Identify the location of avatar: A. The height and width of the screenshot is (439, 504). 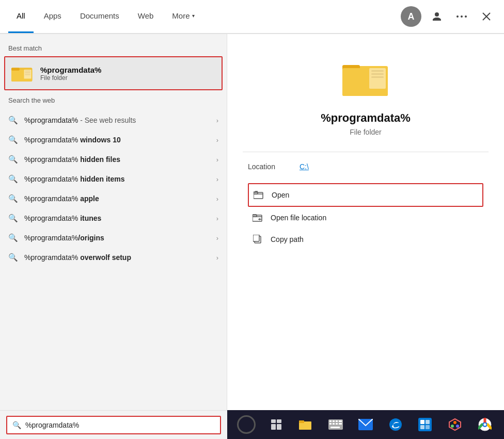
(411, 17).